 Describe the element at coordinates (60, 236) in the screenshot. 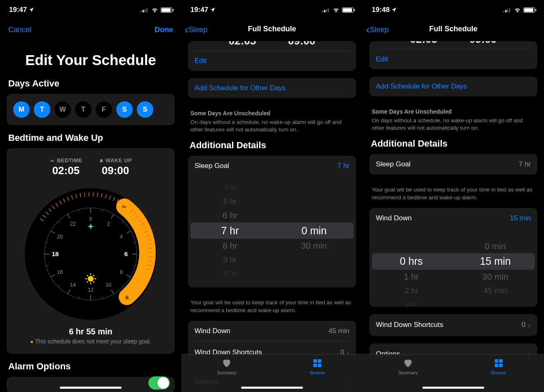

I see `svg-text: 20` at that location.